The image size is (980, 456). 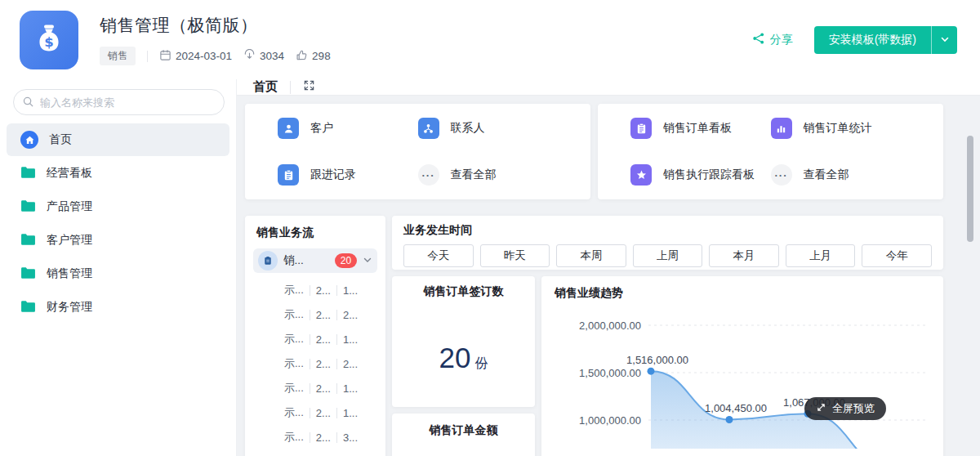 I want to click on calendar-icon, so click(x=165, y=56).